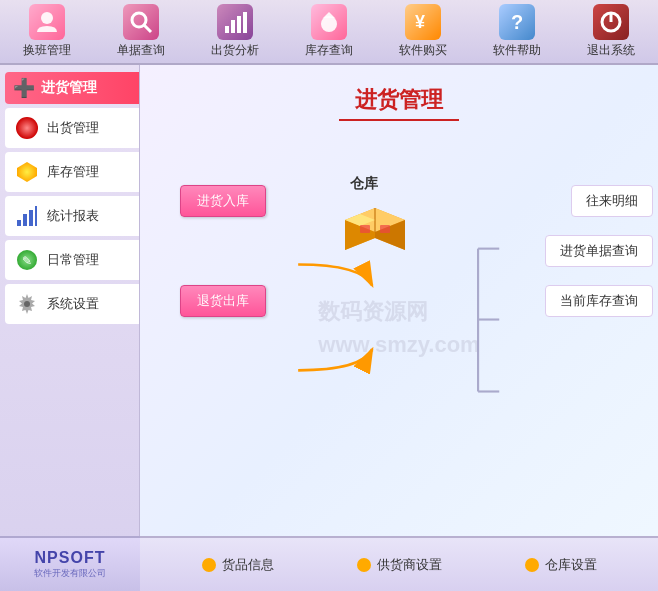 This screenshot has height=591, width=658. What do you see at coordinates (73, 172) in the screenshot?
I see `inventory-management-label: 库存管理` at bounding box center [73, 172].